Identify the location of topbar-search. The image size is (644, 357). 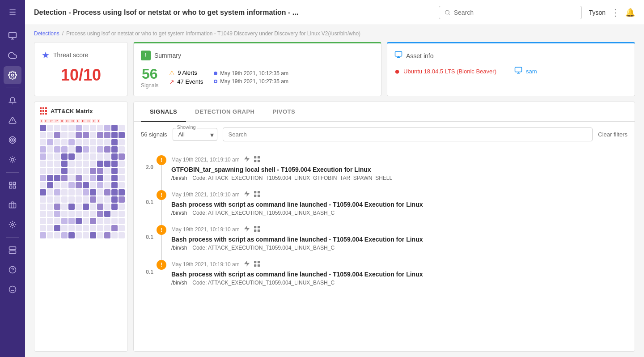
(510, 13).